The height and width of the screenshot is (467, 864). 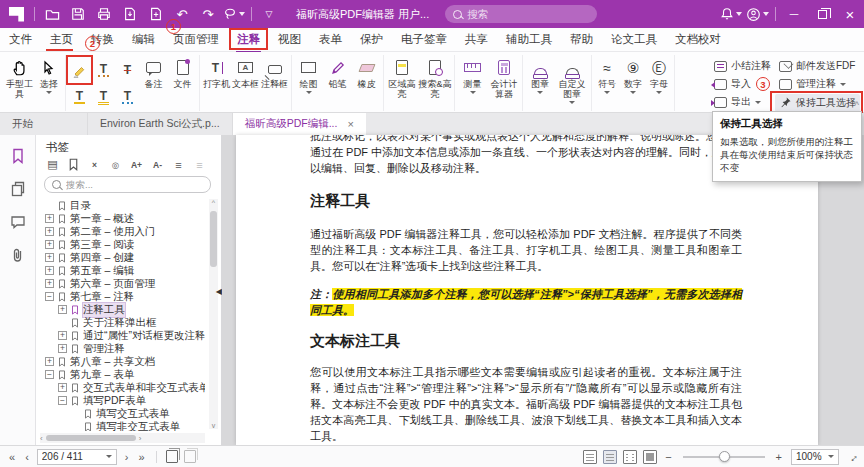 What do you see at coordinates (122, 426) in the screenshot?
I see `bookmark-tree-item: 填写非交互式表单` at bounding box center [122, 426].